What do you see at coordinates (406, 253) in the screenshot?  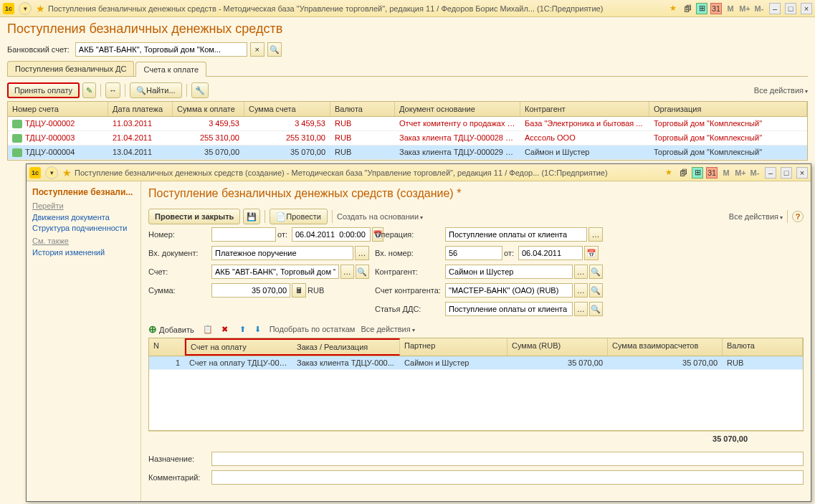 I see `in-num-label: Вх. номер:` at bounding box center [406, 253].